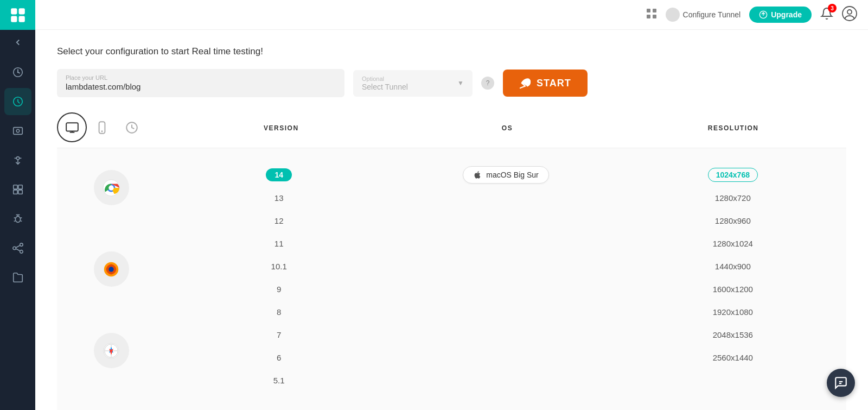  What do you see at coordinates (451, 15) in the screenshot?
I see `topbar: Configure Tunnel Upgrade 3` at bounding box center [451, 15].